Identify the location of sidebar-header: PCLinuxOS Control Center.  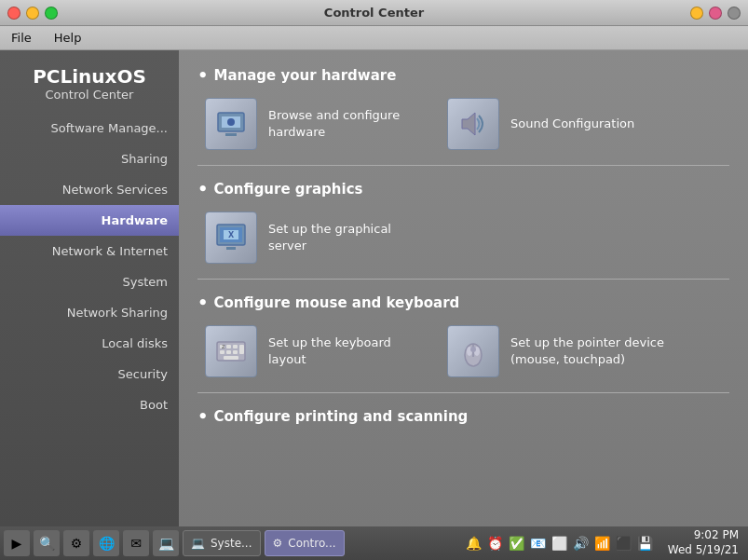
(89, 86).